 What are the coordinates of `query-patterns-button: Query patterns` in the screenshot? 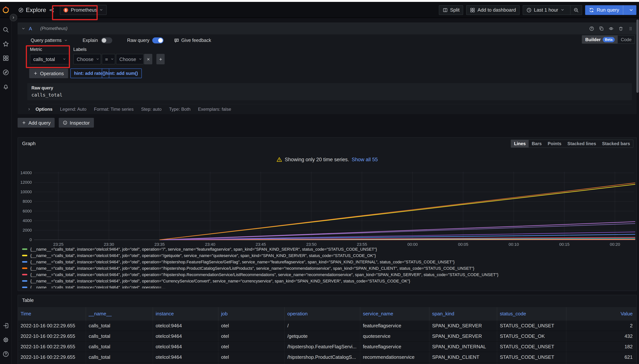 It's located at (46, 40).